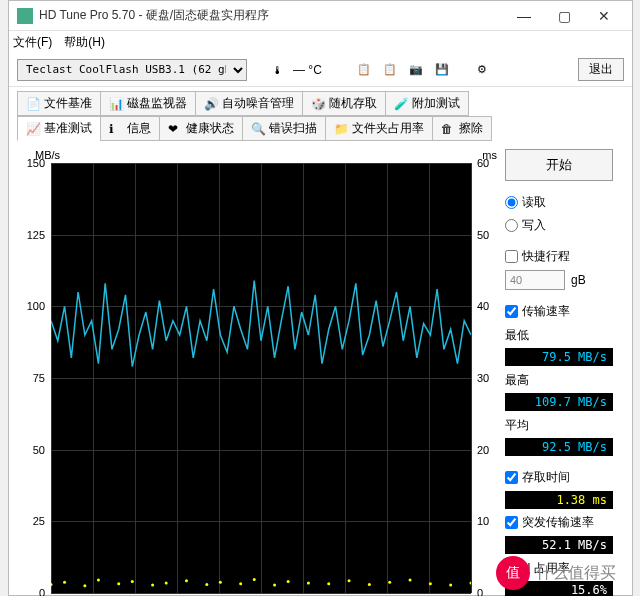  Describe the element at coordinates (546, 312) in the screenshot. I see `transfer-rate-label: 传输速率` at that location.